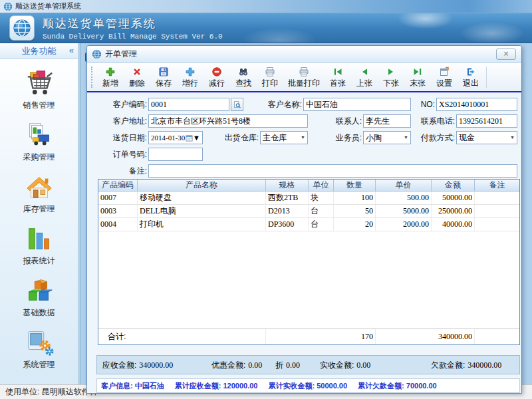 This screenshot has height=399, width=532. I want to click on customer-address-label: 客户地址:, so click(120, 121).